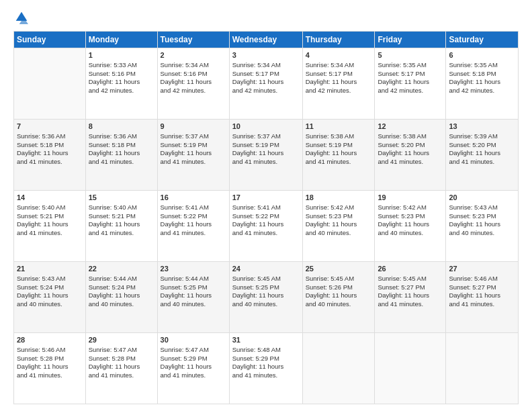 The image size is (532, 411). What do you see at coordinates (50, 226) in the screenshot?
I see `calendar-cell: 14Sunrise: 5:40 AMSunset: 5:21 PMDayligh…` at bounding box center [50, 226].